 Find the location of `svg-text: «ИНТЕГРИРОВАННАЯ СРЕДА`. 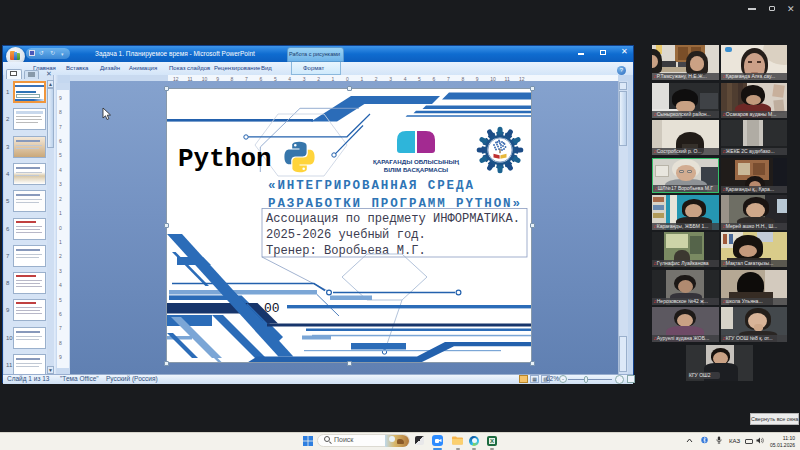

svg-text: «ИНТЕГРИРОВАННАЯ СРЕДА is located at coordinates (372, 186).